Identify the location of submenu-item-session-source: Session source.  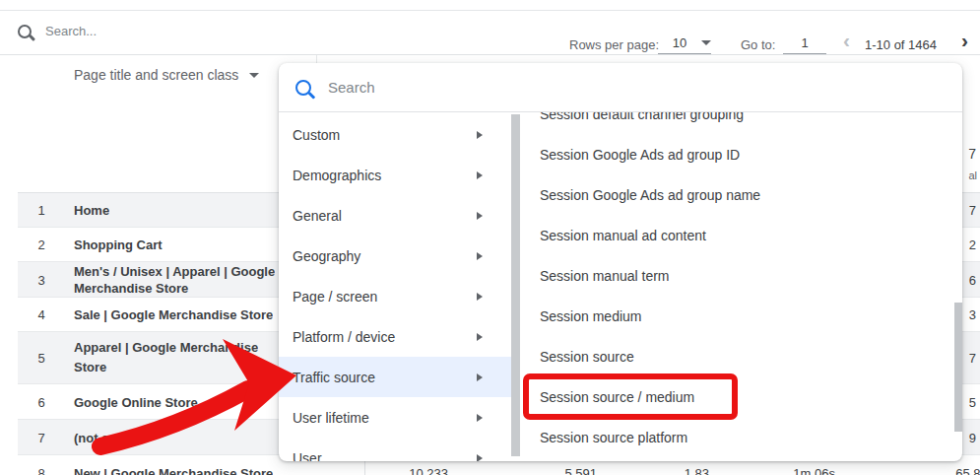
(729, 357).